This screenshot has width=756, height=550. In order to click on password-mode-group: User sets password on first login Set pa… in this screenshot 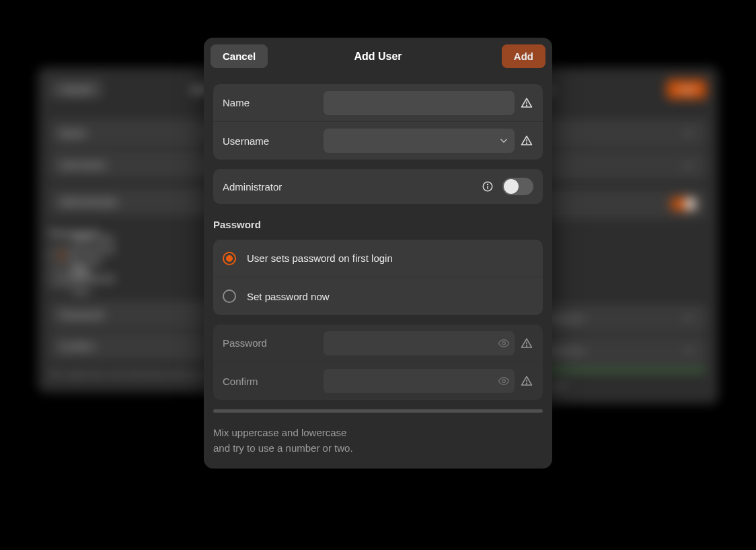, I will do `click(378, 277)`.